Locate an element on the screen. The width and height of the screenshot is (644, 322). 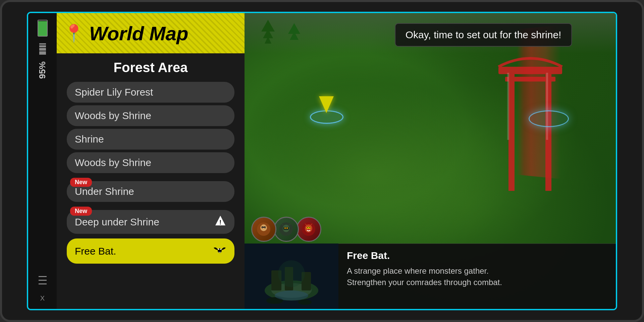
preview-desc-line1: A strange place where monsters gather. is located at coordinates (477, 271).